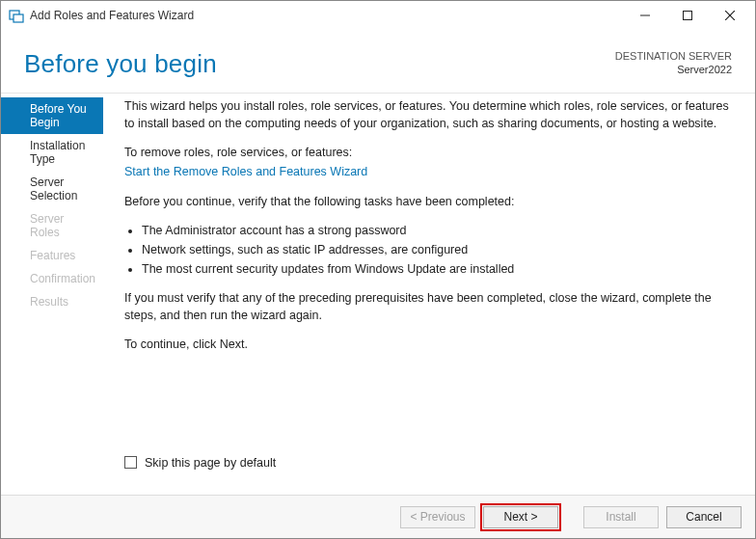 The image size is (756, 539). I want to click on maximize-button, so click(688, 15).